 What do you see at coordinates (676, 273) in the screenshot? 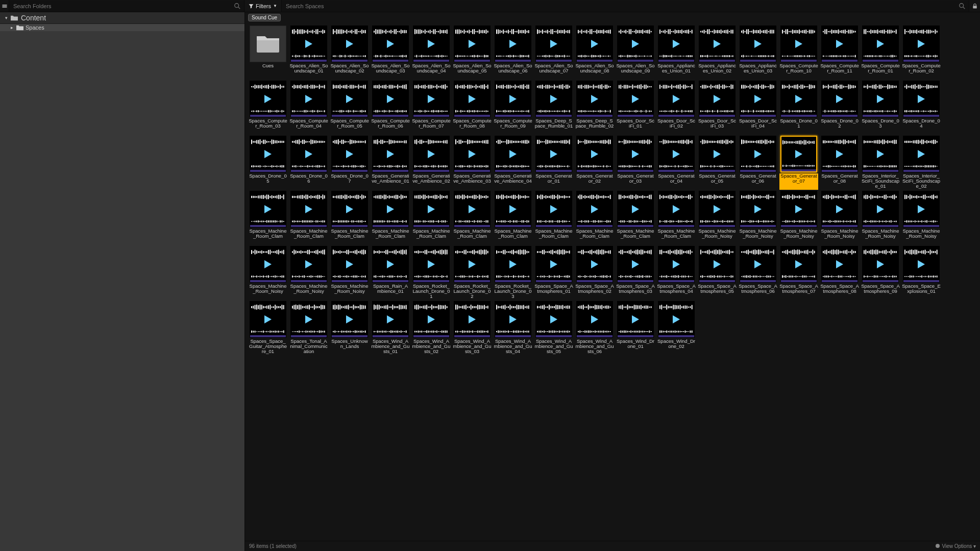
I see `sound-cue-asset: Spaces_Space_Atmospheres_04` at bounding box center [676, 273].